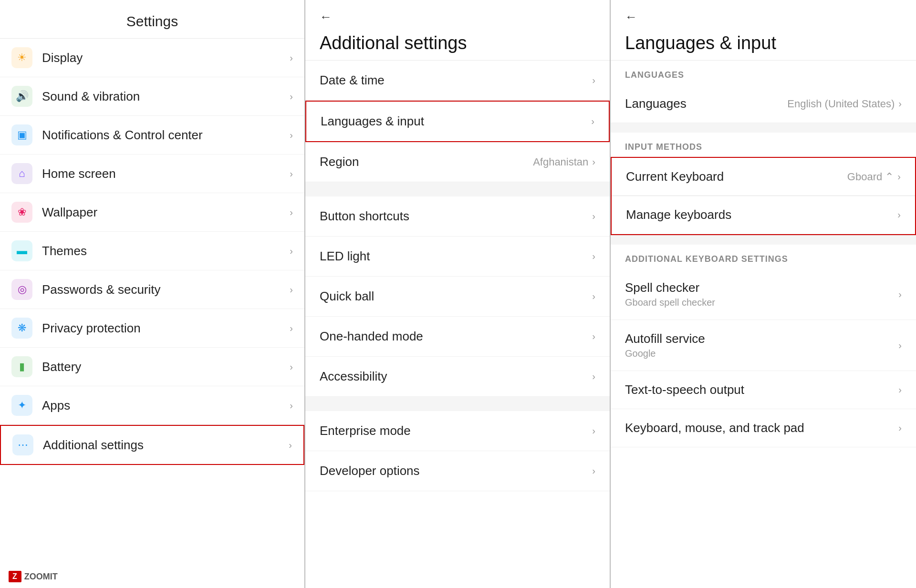 The height and width of the screenshot is (588, 916). Describe the element at coordinates (152, 405) in the screenshot. I see `sidebar-item-apps: ✦ Apps ›` at that location.